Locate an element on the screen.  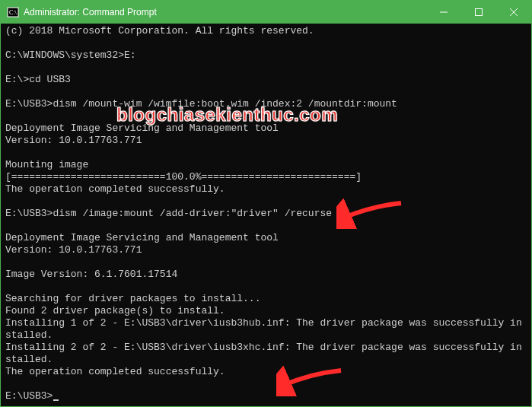
terminal-line: E:\>cd USB3 is located at coordinates (266, 80).